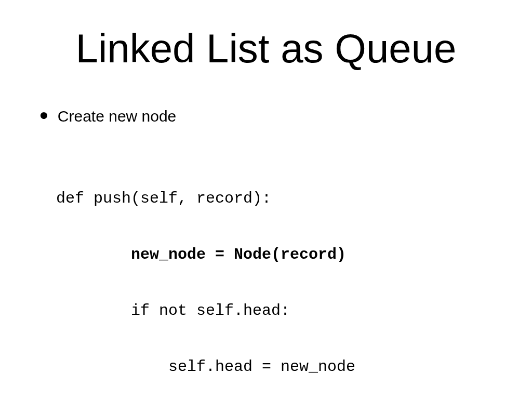 This screenshot has width=532, height=399. Describe the element at coordinates (285, 198) in the screenshot. I see `code-line-1: def push(self, record):` at that location.